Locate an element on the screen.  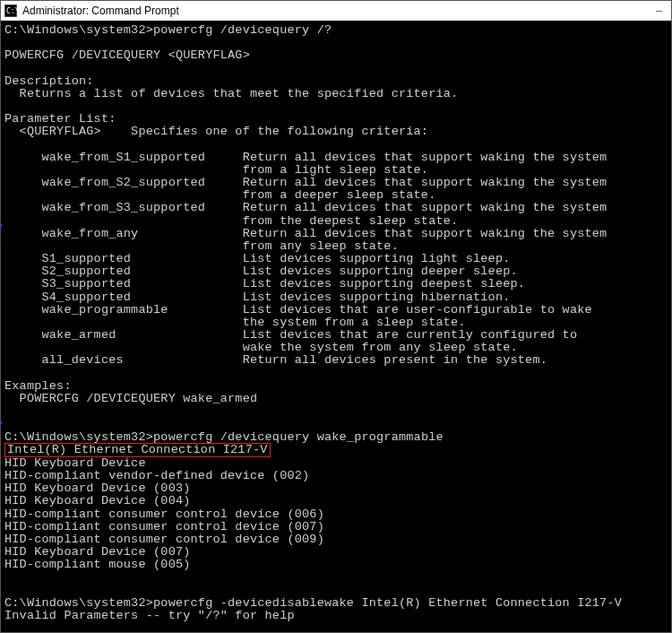
description-header: Description: is located at coordinates (49, 81).